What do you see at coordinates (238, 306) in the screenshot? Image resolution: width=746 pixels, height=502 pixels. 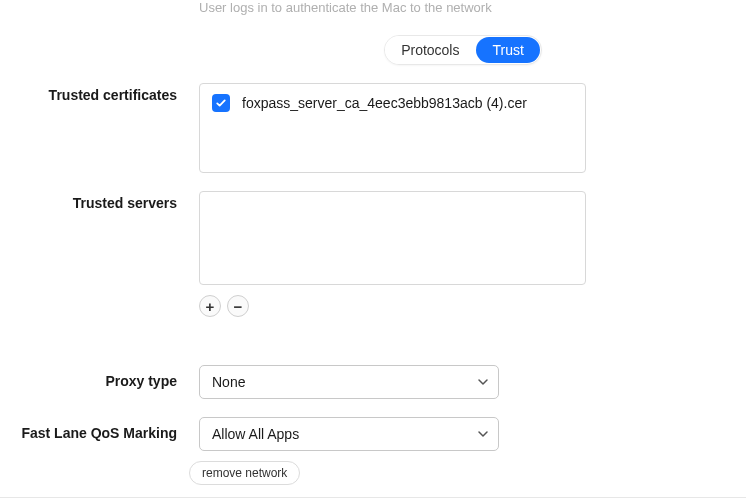 I see `remove-server-button: −` at bounding box center [238, 306].